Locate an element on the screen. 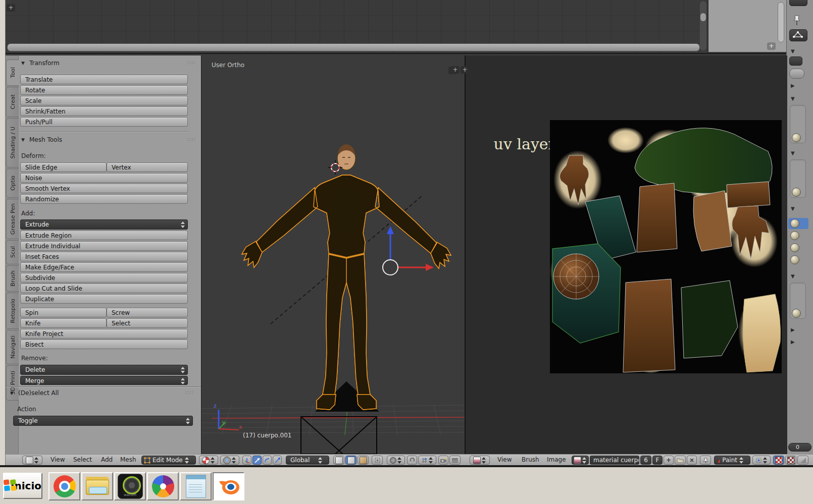 The image size is (813, 504). bisect-button: Bisect is located at coordinates (104, 344).